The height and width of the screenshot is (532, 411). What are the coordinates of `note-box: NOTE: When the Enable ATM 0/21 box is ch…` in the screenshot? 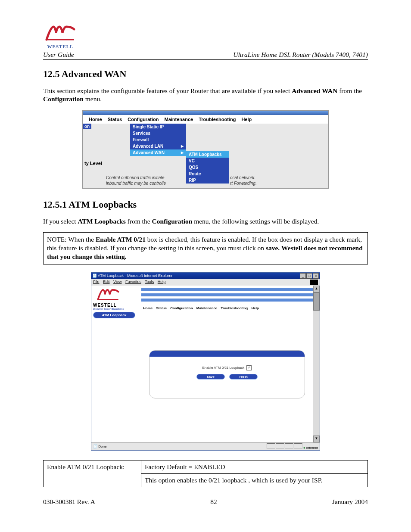 It's located at (206, 248).